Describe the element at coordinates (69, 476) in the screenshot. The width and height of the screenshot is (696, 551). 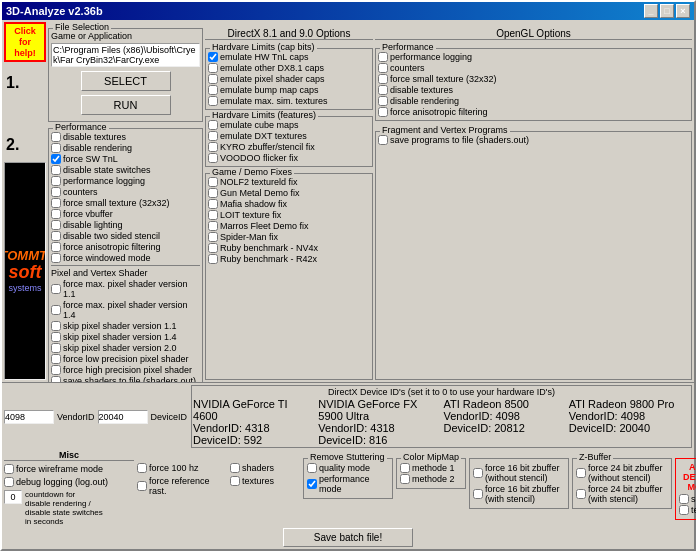
I see `misc-checkboxes: force wireframe mode debug logging (log.…` at that location.